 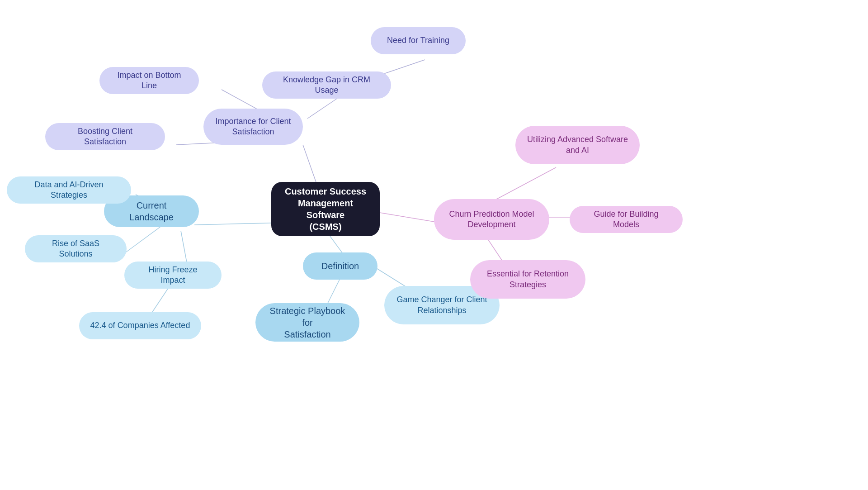 I want to click on data-ai-label: Data and AI-Driven Strategies, so click(x=69, y=190).